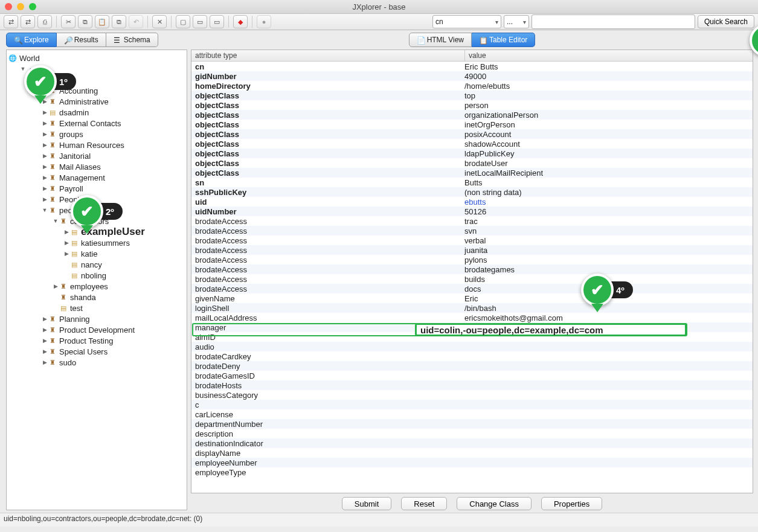 This screenshot has width=758, height=532. Describe the element at coordinates (136, 22) in the screenshot. I see `undo-icon: ↶` at that location.